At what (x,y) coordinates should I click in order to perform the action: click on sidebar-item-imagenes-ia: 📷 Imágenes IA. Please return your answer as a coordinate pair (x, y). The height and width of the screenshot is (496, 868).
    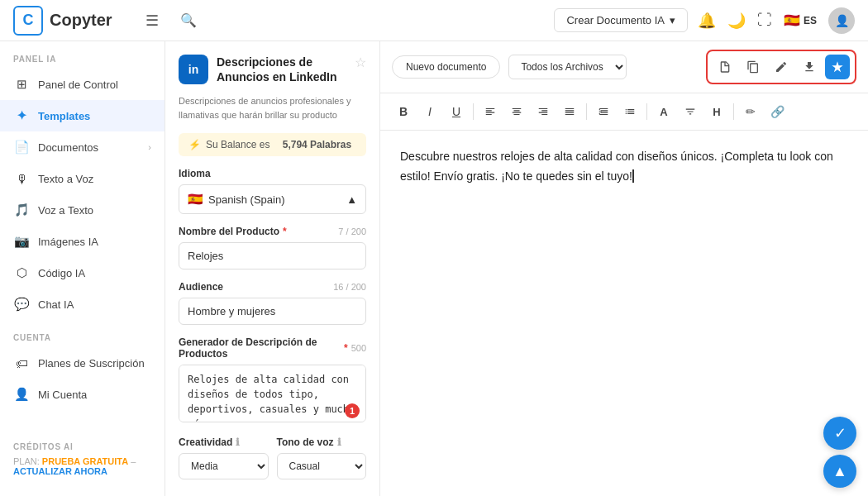
    Looking at the image, I should click on (83, 241).